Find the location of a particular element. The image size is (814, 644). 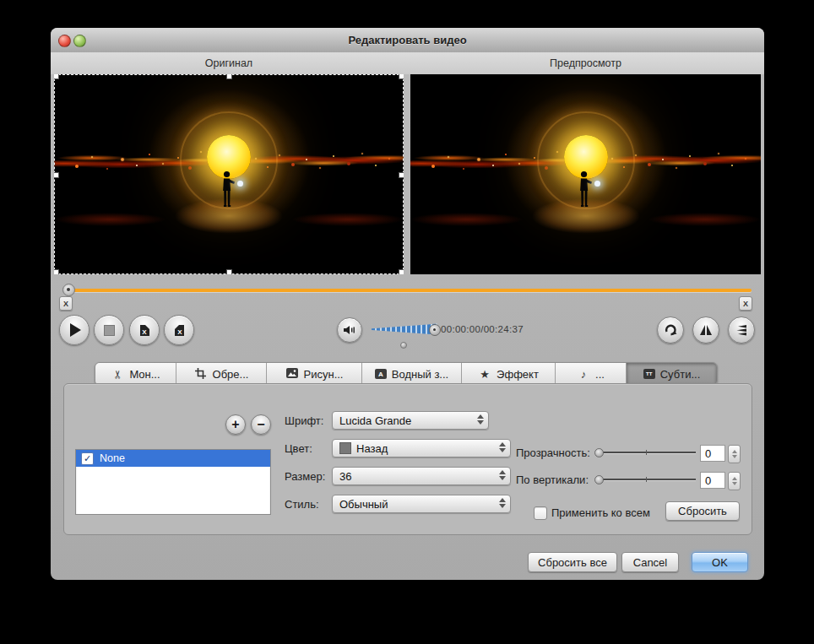

speaker-icon is located at coordinates (350, 330).